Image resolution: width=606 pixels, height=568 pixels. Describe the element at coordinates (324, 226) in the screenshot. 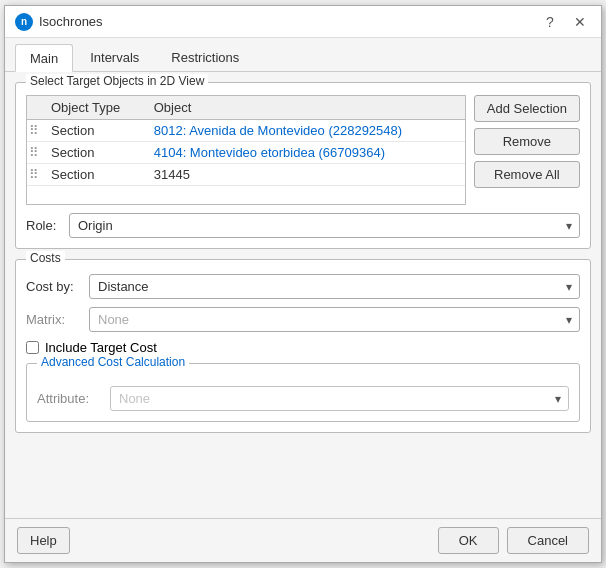

I see `role-select-wrapper: Origin Destination` at that location.